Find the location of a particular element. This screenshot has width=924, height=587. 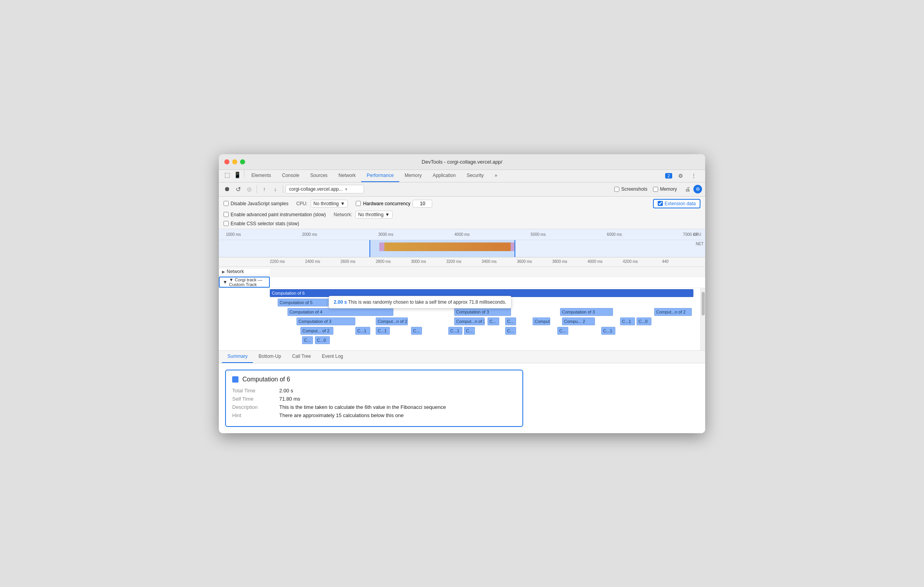

cpu-group: CPU: No throttling ▼ is located at coordinates (322, 204).